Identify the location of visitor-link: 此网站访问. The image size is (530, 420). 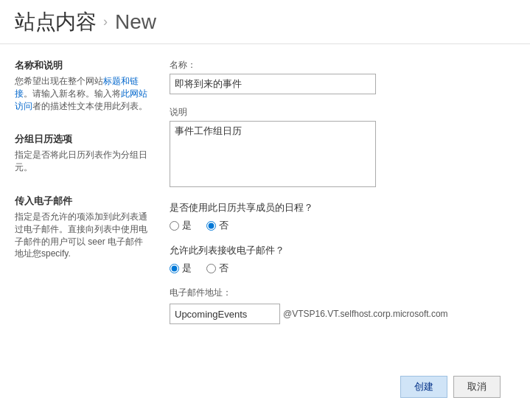
(81, 100).